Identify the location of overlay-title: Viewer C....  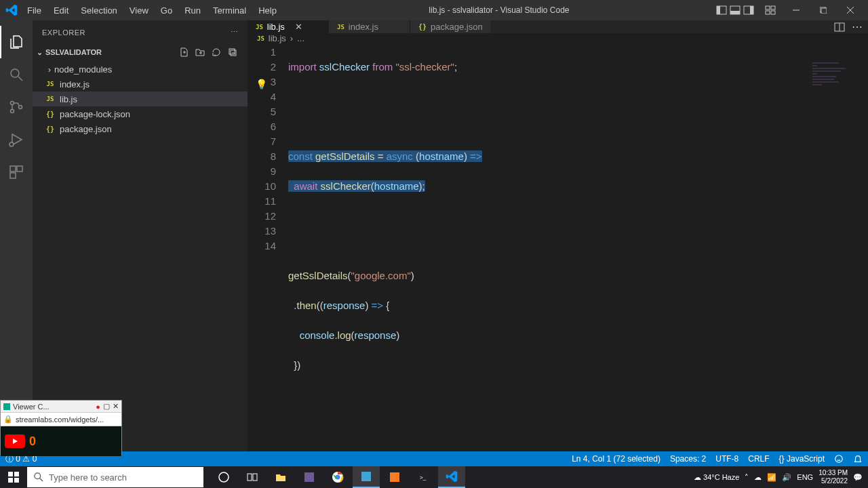
(53, 407).